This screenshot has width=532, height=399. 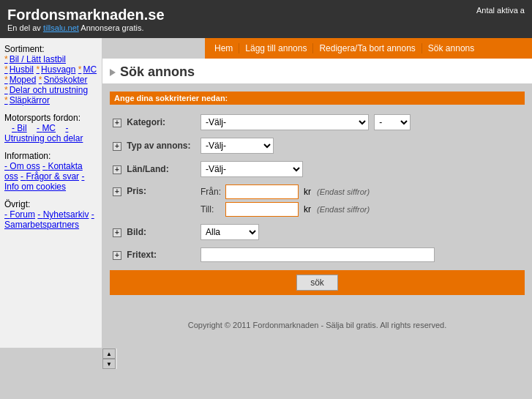 I want to click on nav-hem: Hem, so click(x=224, y=48).